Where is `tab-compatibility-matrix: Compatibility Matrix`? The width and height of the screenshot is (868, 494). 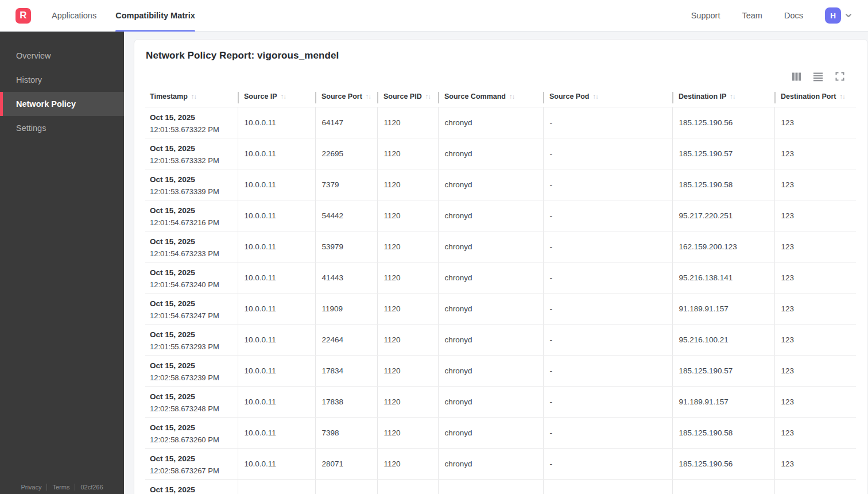
tab-compatibility-matrix: Compatibility Matrix is located at coordinates (155, 16).